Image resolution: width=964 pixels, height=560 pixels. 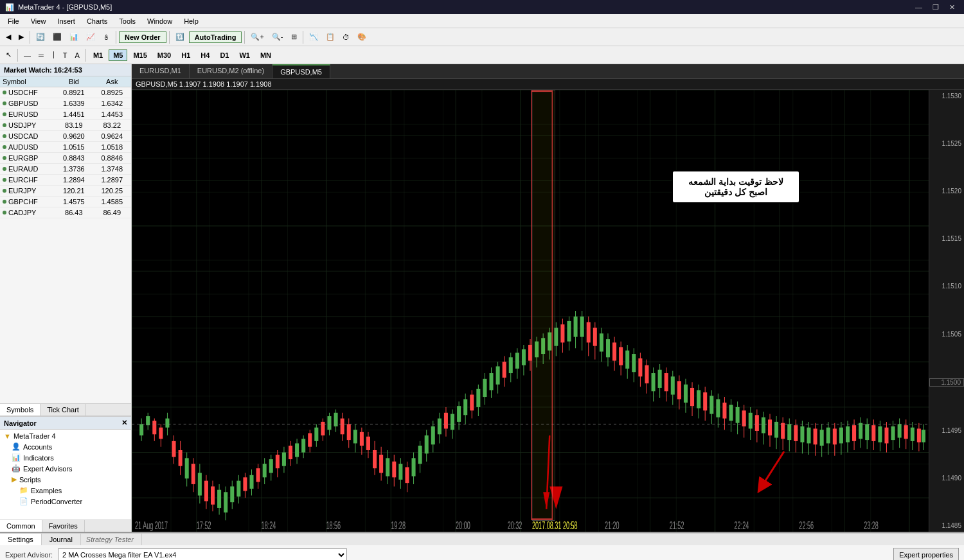 I want to click on nav-scripts-label: Scripts, so click(x=30, y=480).